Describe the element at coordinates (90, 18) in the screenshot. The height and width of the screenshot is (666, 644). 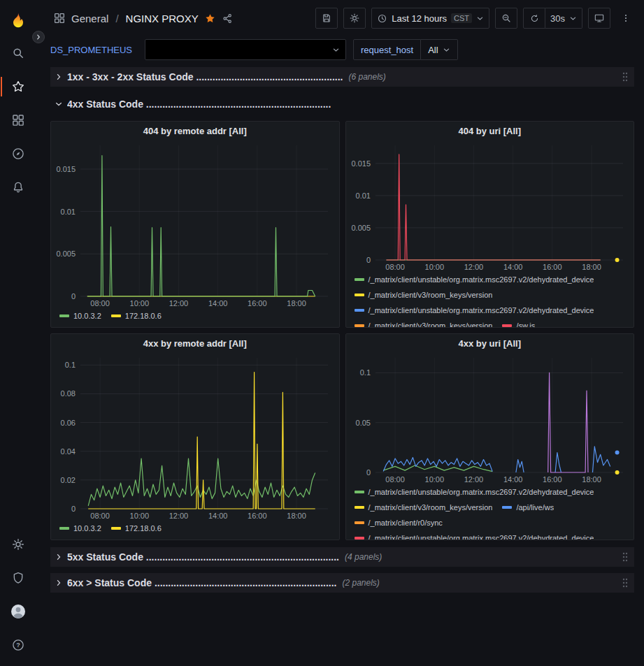
I see `breadcrumb-folder: General` at that location.